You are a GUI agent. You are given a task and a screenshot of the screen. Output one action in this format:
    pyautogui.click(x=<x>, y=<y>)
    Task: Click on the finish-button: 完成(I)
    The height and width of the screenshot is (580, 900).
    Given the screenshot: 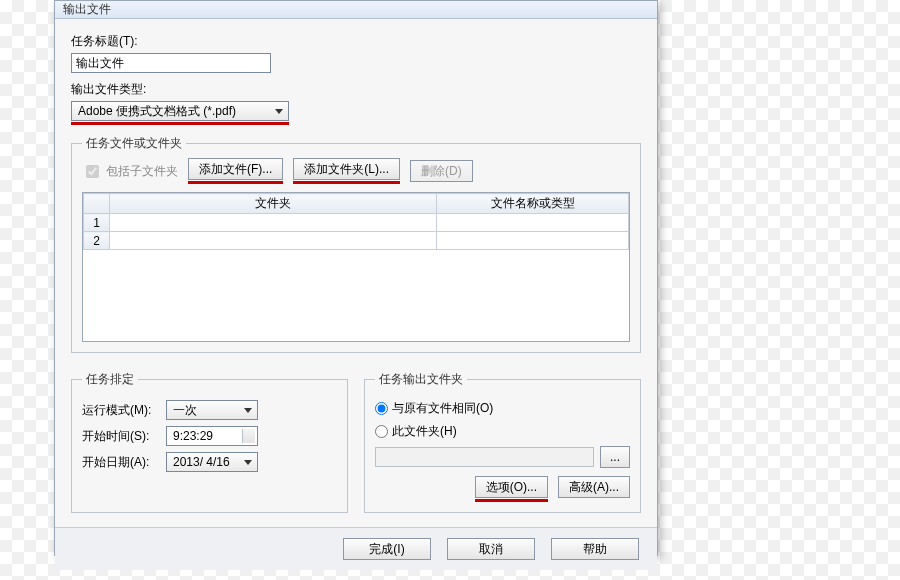 What is the action you would take?
    pyautogui.click(x=387, y=549)
    